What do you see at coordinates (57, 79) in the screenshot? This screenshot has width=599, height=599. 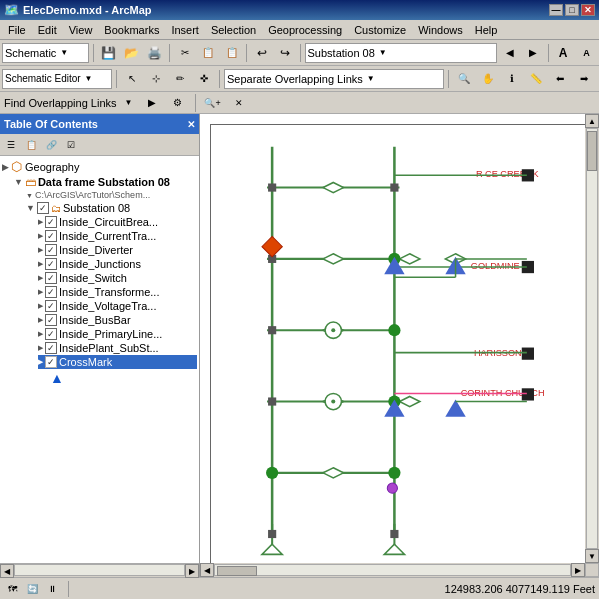 I see `schematic-editor-dropdown: Schematic Editor ▼` at bounding box center [57, 79].